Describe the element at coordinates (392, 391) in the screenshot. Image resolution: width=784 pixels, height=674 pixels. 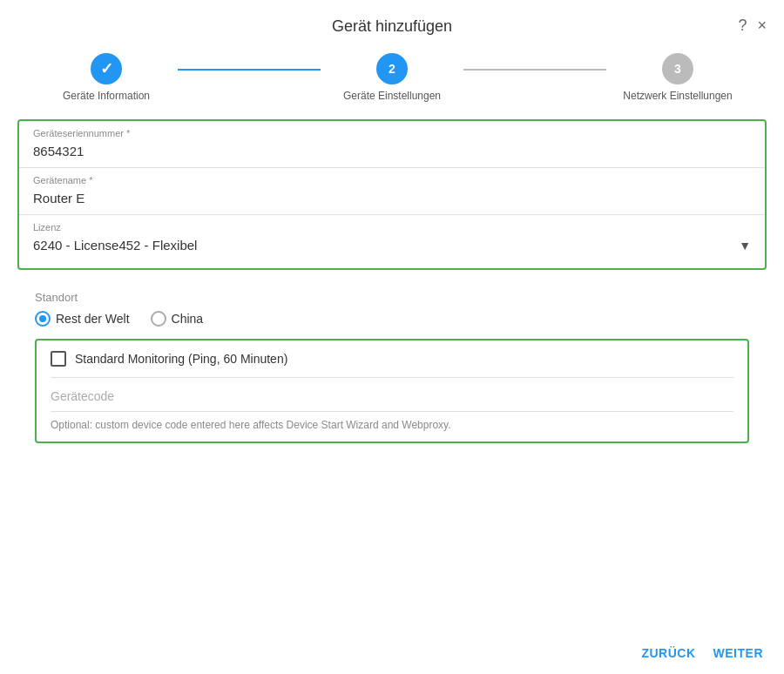
I see `monitoring-section: Standard Monitoring (Ping, 60 Minuten) G…` at that location.